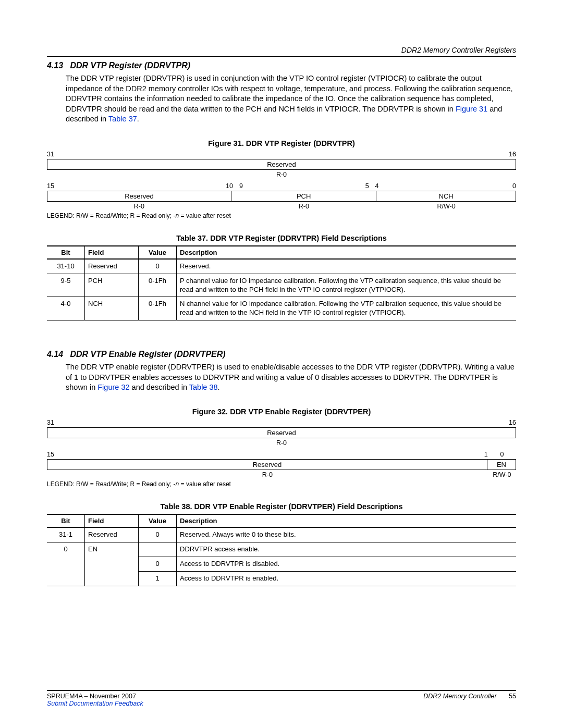 This screenshot has width=563, height=728. Describe the element at coordinates (282, 266) in the screenshot. I see `table-row: 31-10 Reserved 0 Reserved.` at that location.